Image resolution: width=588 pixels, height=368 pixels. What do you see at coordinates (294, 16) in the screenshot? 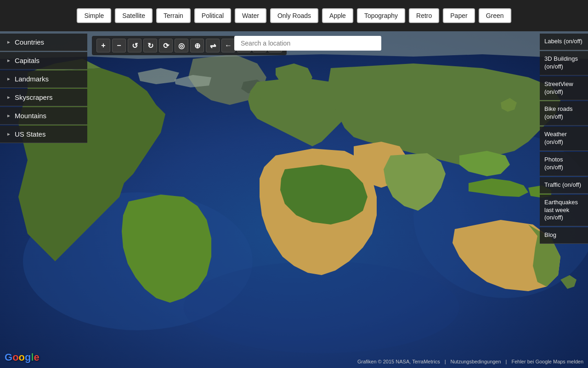
I see `top-toolbar: SimpleSatelliteTerrainPoliticalWaterOnly…` at bounding box center [294, 16].